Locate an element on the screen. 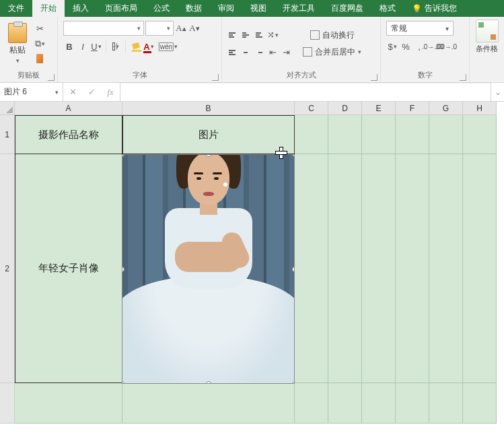 The height and width of the screenshot is (433, 504). font-color-button: A▾ is located at coordinates (149, 46).